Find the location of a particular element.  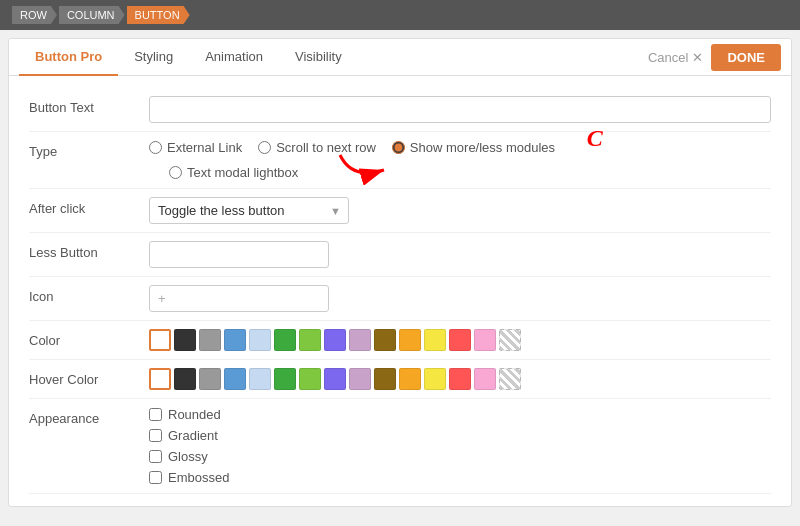

color-swatch-black is located at coordinates (185, 340).